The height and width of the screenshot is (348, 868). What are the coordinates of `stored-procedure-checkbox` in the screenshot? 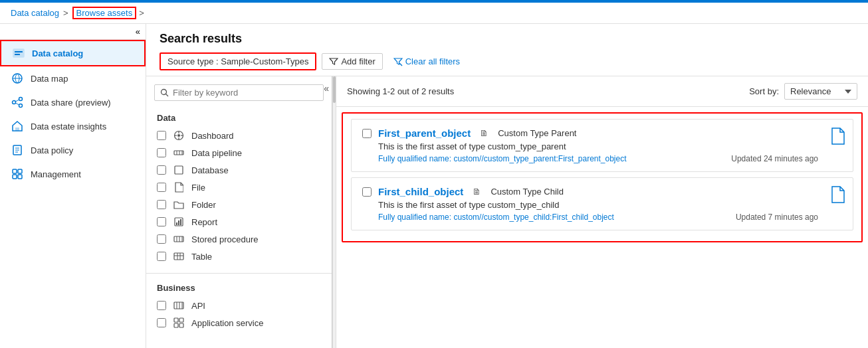 It's located at (162, 239).